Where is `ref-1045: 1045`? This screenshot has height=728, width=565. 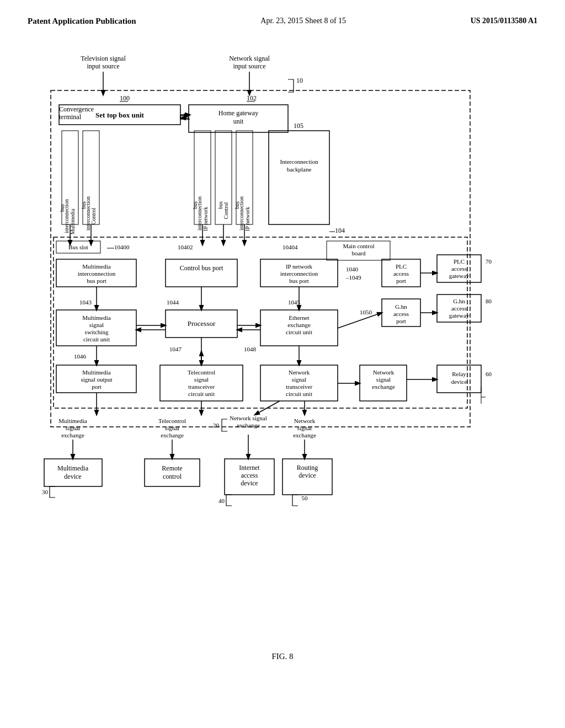 ref-1045: 1045 is located at coordinates (295, 302).